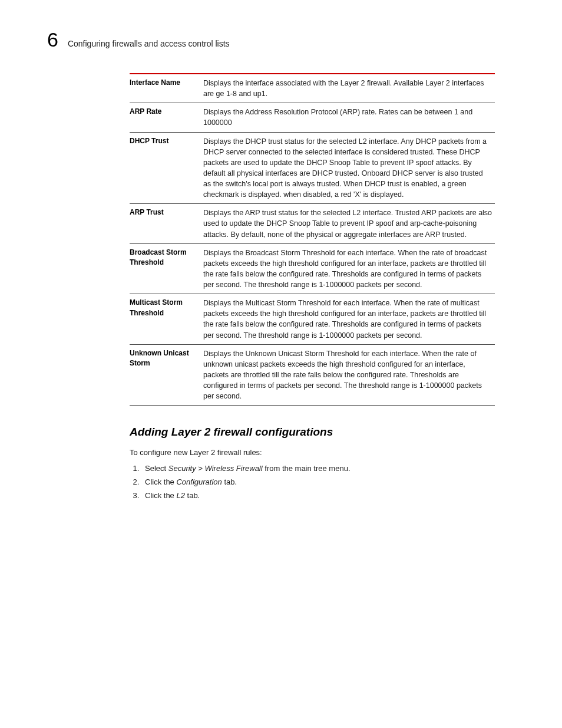 This screenshot has height=728, width=562. Describe the element at coordinates (348, 269) in the screenshot. I see `desc-cell: Displays the Broadcast Storm Threshold f…` at that location.